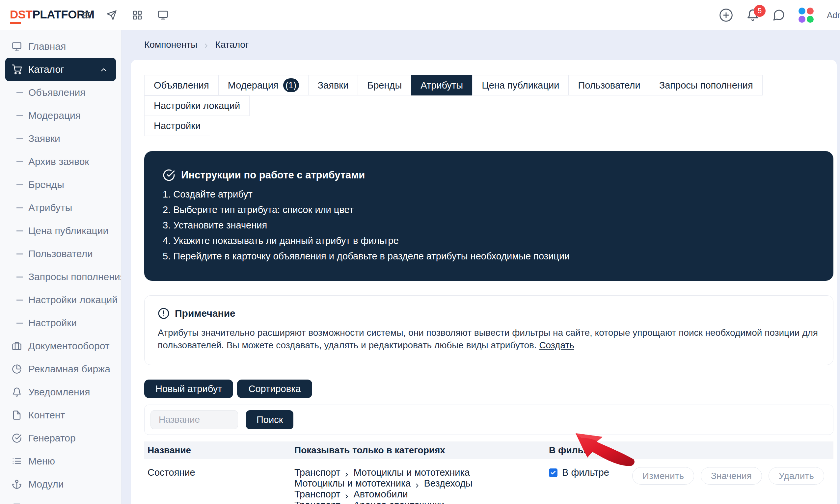  Describe the element at coordinates (60, 254) in the screenshot. I see `sidebar-item-polzovateli: Пользователи` at that location.